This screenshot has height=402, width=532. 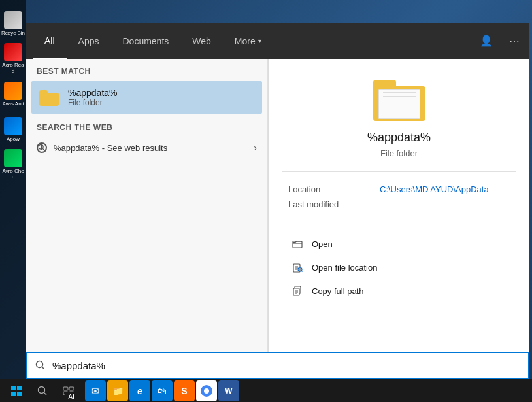 What do you see at coordinates (93, 97) in the screenshot?
I see `best-match-text: %appdata% File folder` at bounding box center [93, 97].